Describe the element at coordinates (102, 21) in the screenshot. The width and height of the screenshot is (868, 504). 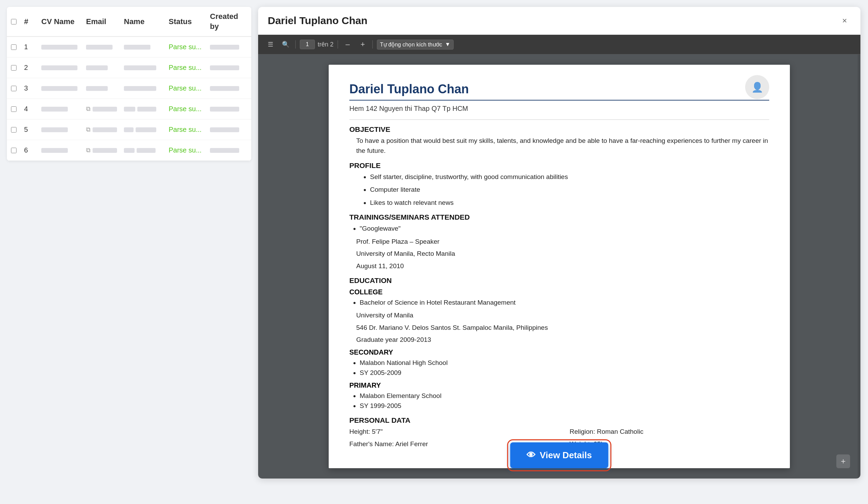
I see `col-header-email: Email` at that location.